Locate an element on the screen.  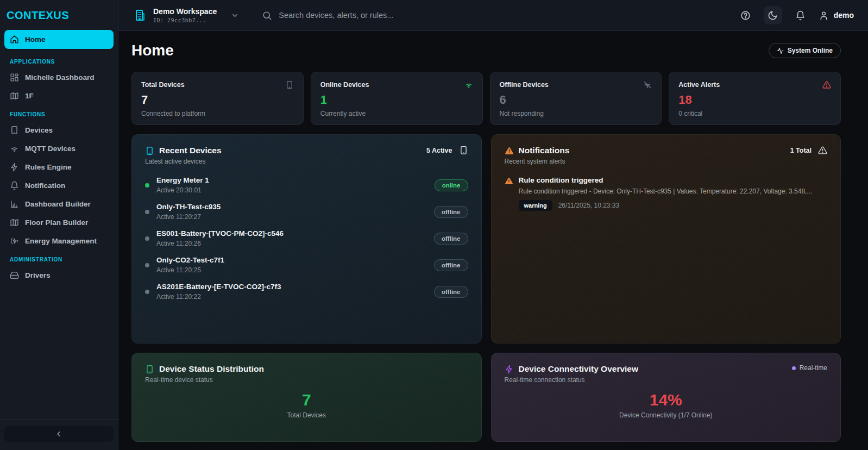
active-count: 5 Active is located at coordinates (439, 151).